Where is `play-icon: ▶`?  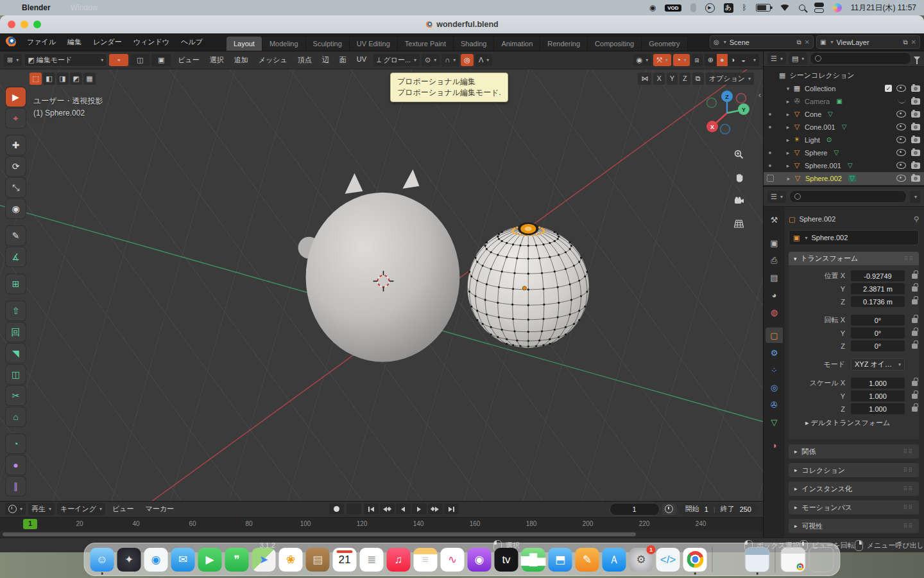
play-icon: ▶ is located at coordinates (710, 8).